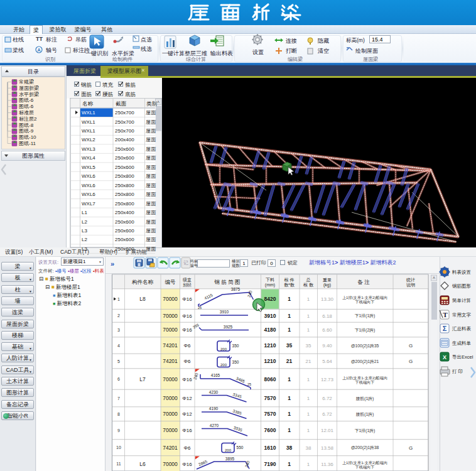 The height and width of the screenshot is (471, 476). Describe the element at coordinates (200, 308) in the screenshot. I see `svg-text: 25` at that location.